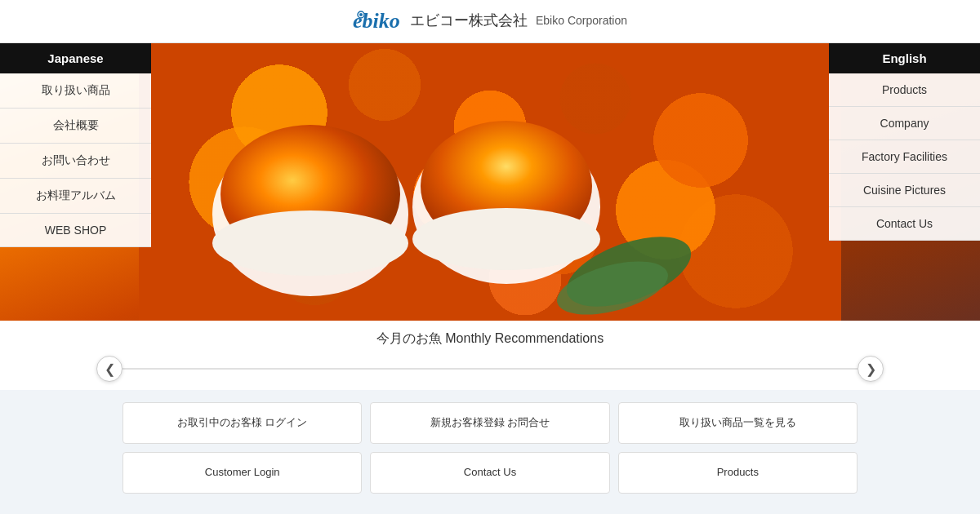 The image size is (980, 514). Describe the element at coordinates (490, 356) in the screenshot. I see `recommendations-section: 今月のお魚 Monthly Recommendations ❮` at that location.